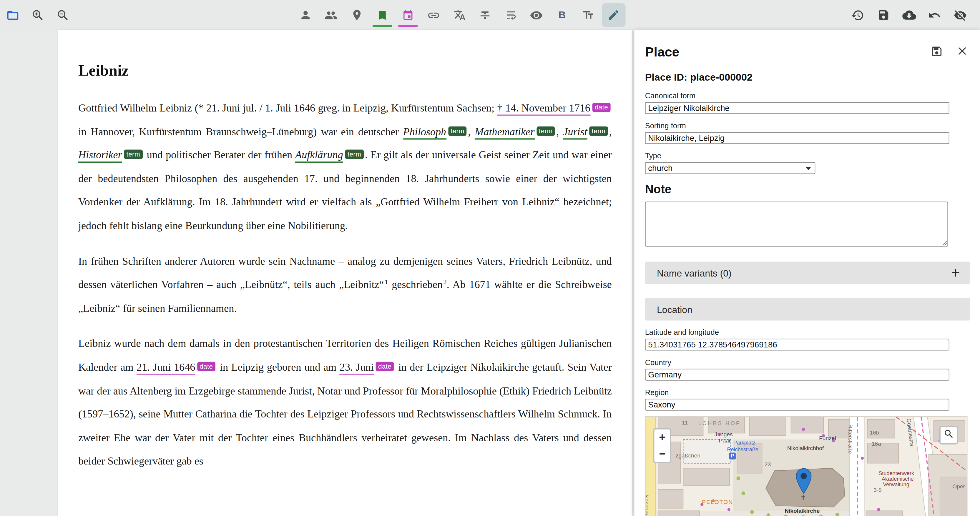 This screenshot has width=980, height=516. I want to click on people-icon, so click(331, 15).